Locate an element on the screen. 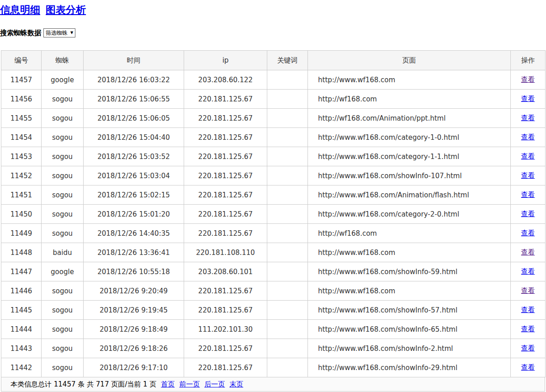 The height and width of the screenshot is (392, 546). search-row: 搜索蜘蛛数据 筛选蜘蛛 ▼ is located at coordinates (273, 33).